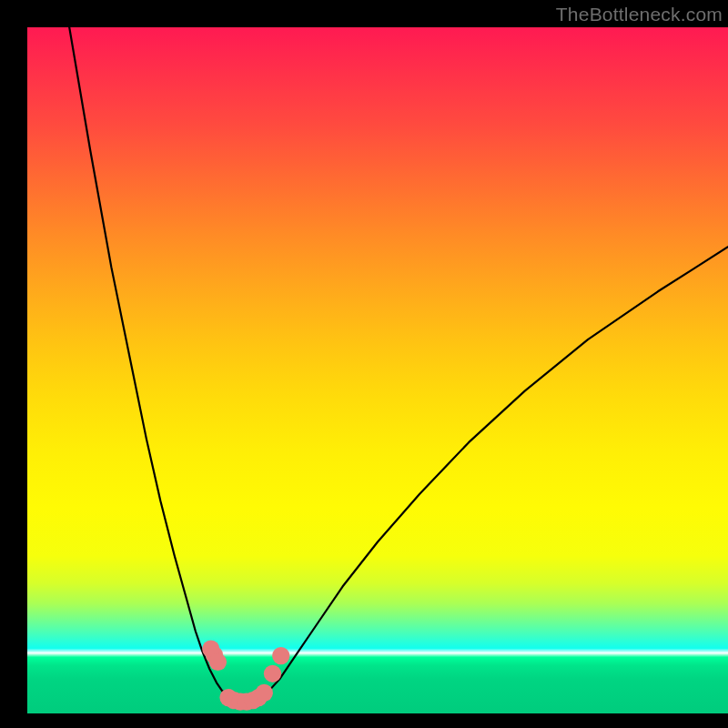 The image size is (728, 728). What do you see at coordinates (639, 15) in the screenshot?
I see `watermark-text: TheBottleneck.com` at bounding box center [639, 15].